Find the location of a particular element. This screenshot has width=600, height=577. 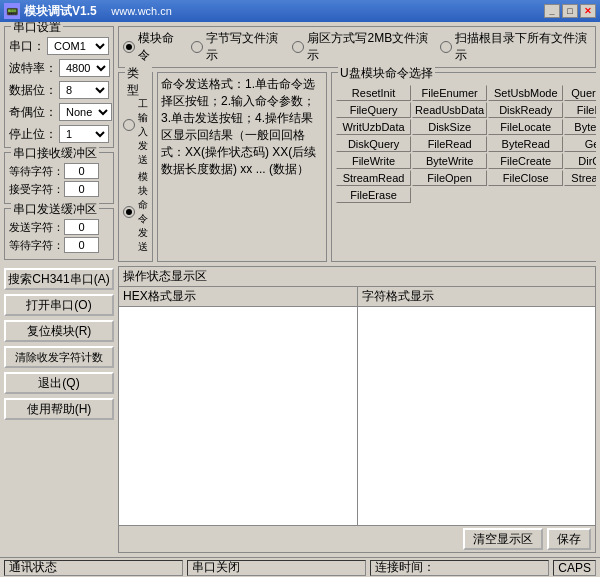

port-select: COM1 is located at coordinates (78, 46).